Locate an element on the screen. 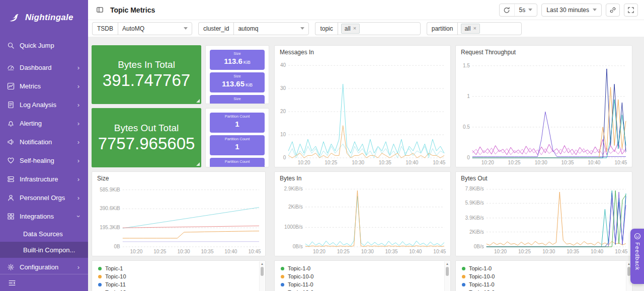 The width and height of the screenshot is (644, 291). legend-item: Topic-10 is located at coordinates (178, 276).